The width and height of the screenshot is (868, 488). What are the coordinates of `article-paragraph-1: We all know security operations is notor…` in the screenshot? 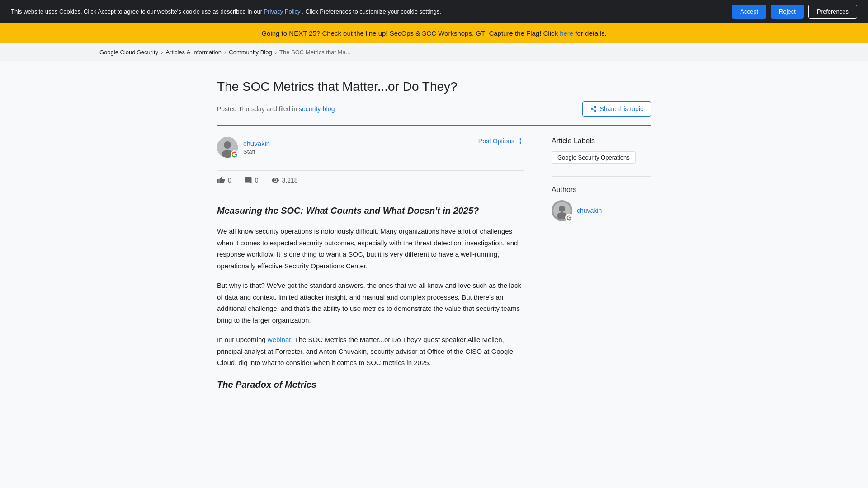 It's located at (371, 249).